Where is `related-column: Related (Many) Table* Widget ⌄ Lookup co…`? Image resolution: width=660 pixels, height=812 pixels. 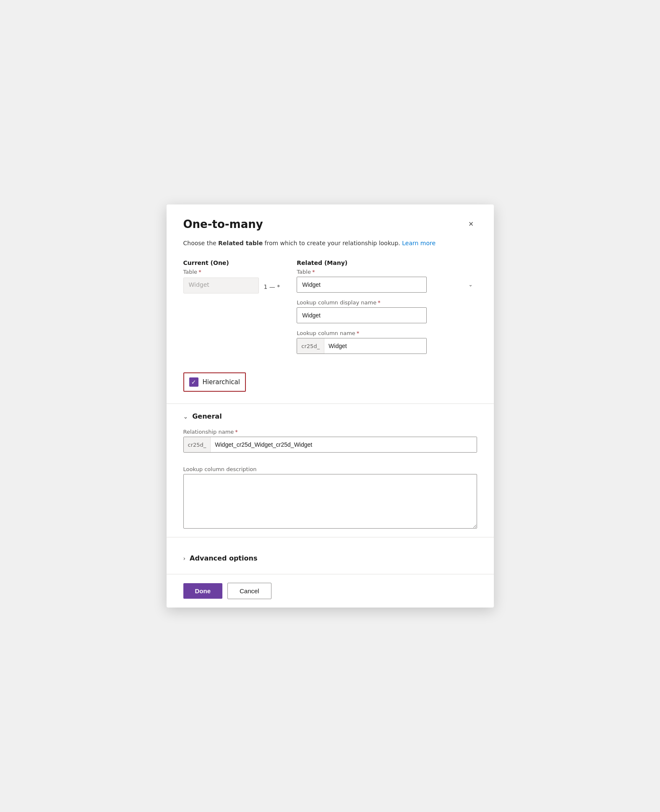 related-column: Related (Many) Table* Widget ⌄ Lookup co… is located at coordinates (387, 310).